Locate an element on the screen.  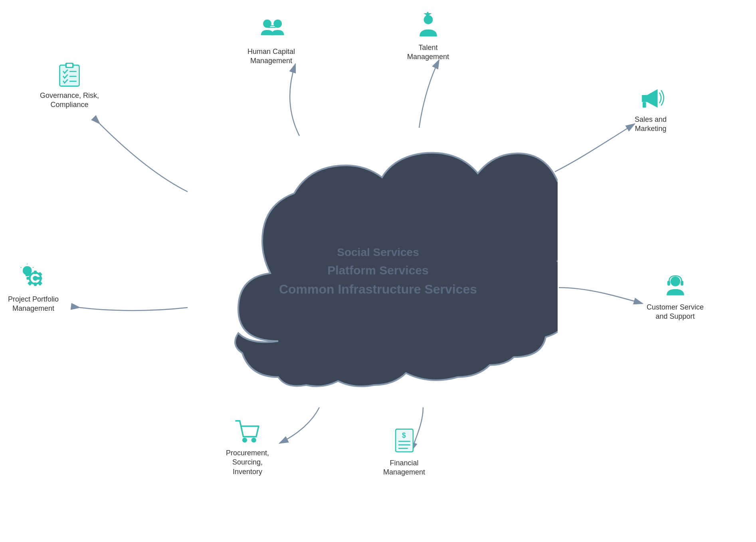
sales-marketing-label: Sales andMarketing is located at coordinates (651, 125).